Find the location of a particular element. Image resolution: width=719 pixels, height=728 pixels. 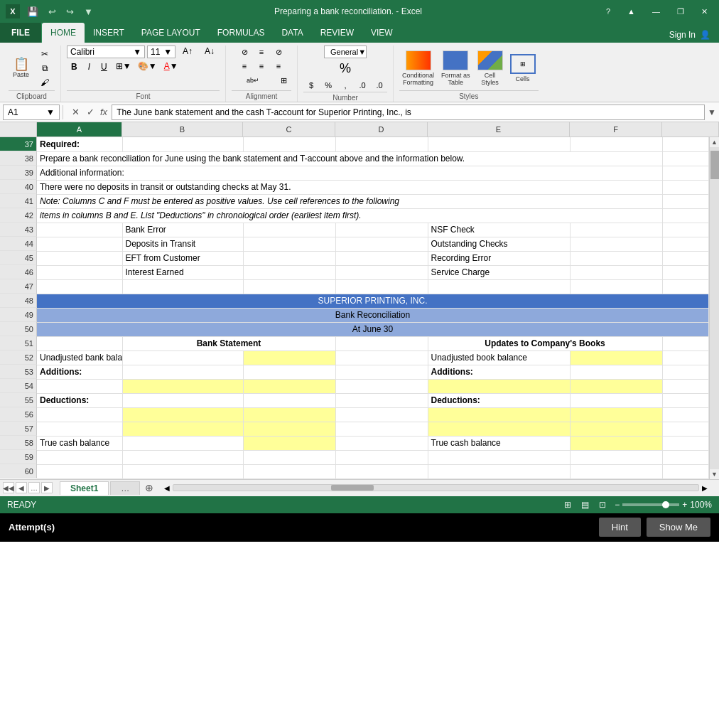

zoom-in-button: + is located at coordinates (685, 505).